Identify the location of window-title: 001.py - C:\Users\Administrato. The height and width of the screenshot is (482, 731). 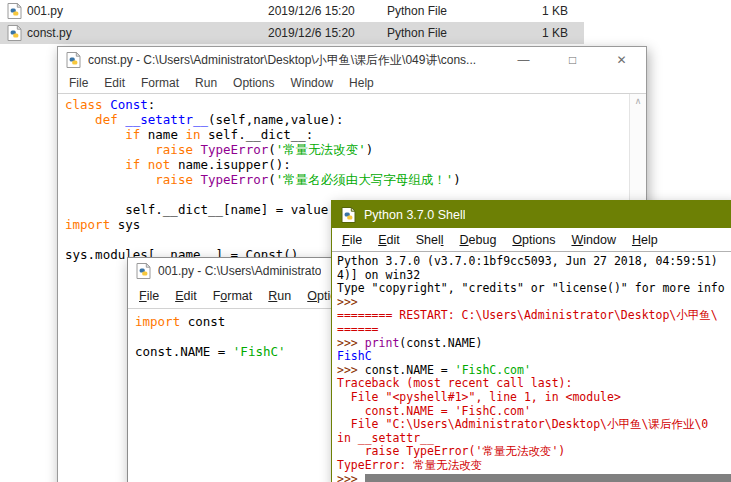
(240, 271).